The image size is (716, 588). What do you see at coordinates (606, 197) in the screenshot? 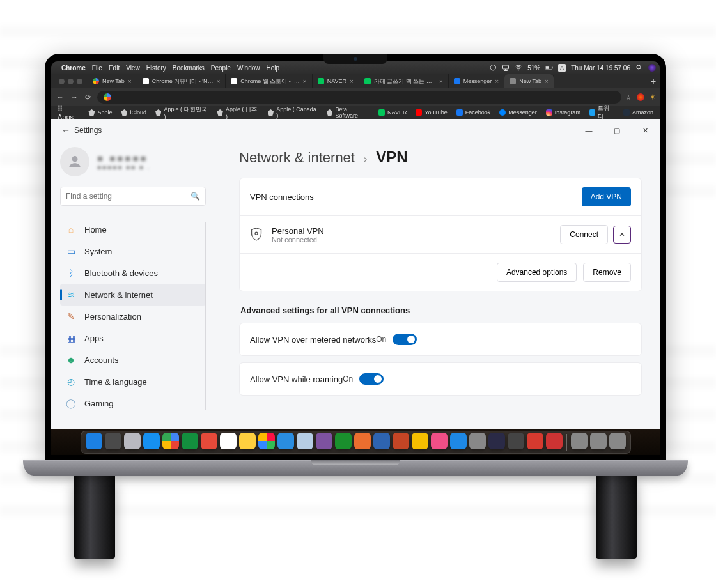
I see `add-vpn-button: Add VPN` at bounding box center [606, 197].